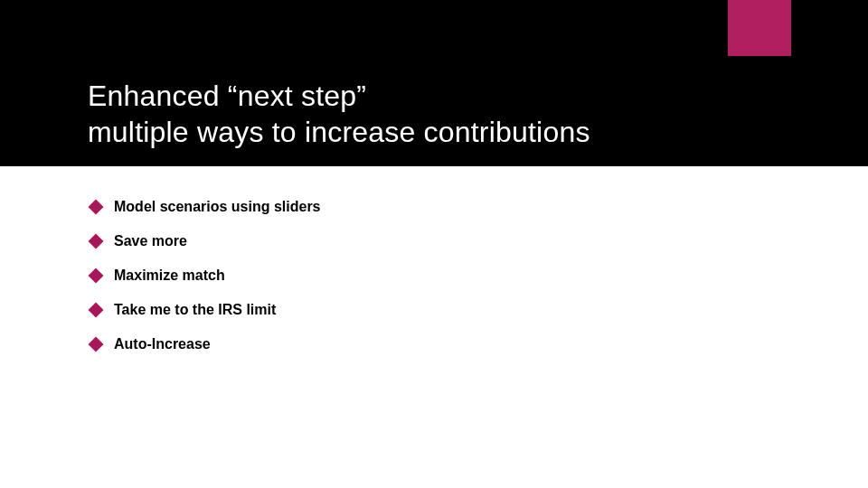 The height and width of the screenshot is (488, 868). Describe the element at coordinates (195, 310) in the screenshot. I see `list-item-label: Take me to the IRS limit` at that location.